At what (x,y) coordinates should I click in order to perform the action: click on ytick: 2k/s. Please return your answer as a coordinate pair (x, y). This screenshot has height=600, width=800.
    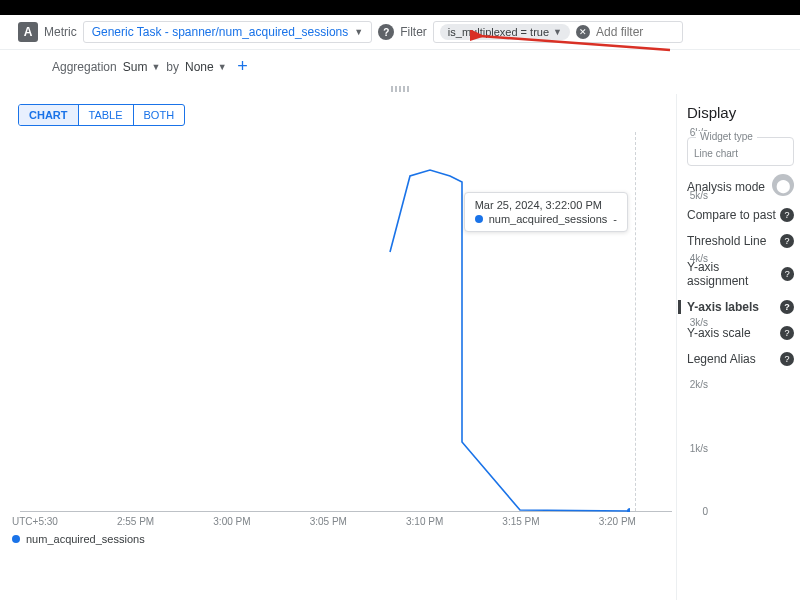
    Looking at the image, I should click on (699, 384).